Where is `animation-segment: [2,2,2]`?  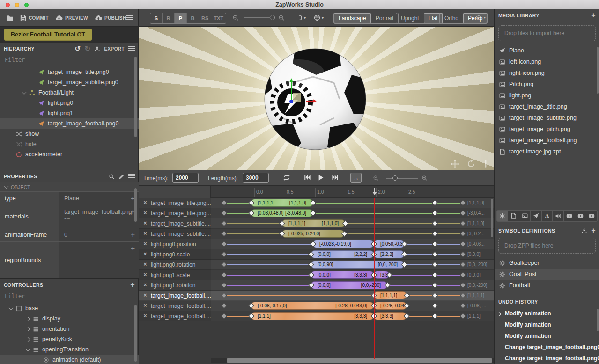 animation-segment: [2,2,2] is located at coordinates (389, 255).